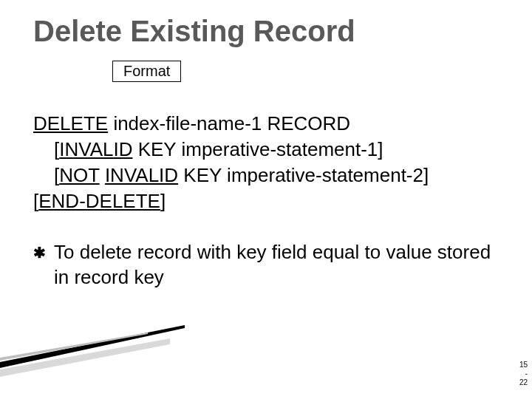 This screenshot has width=532, height=399. I want to click on space, so click(102, 175).